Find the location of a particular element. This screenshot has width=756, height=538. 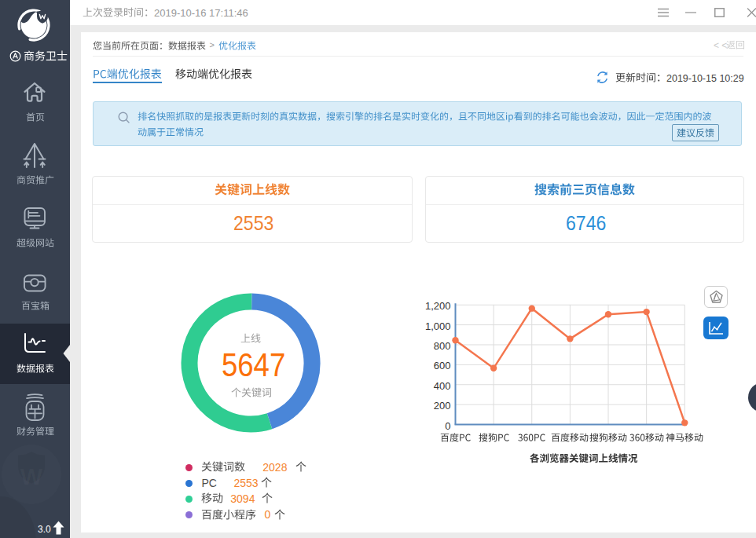

svg-text: W is located at coordinates (31, 476).